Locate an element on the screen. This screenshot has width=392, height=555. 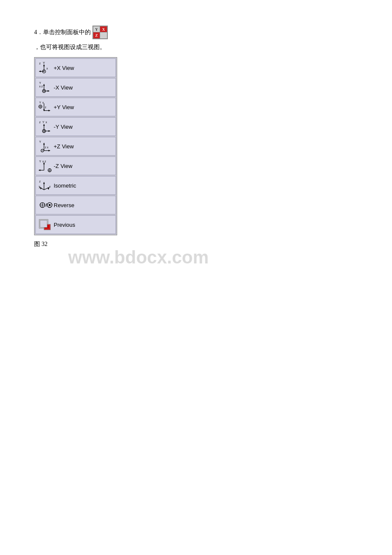
minus-y-label: -Y View is located at coordinates (63, 127).